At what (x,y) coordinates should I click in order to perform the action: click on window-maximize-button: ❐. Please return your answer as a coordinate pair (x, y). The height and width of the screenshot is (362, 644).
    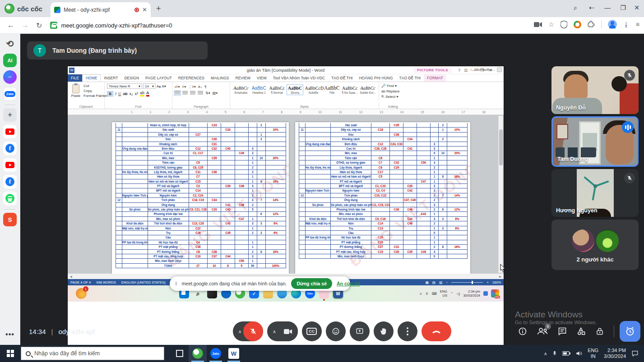
    Looking at the image, I should click on (623, 8).